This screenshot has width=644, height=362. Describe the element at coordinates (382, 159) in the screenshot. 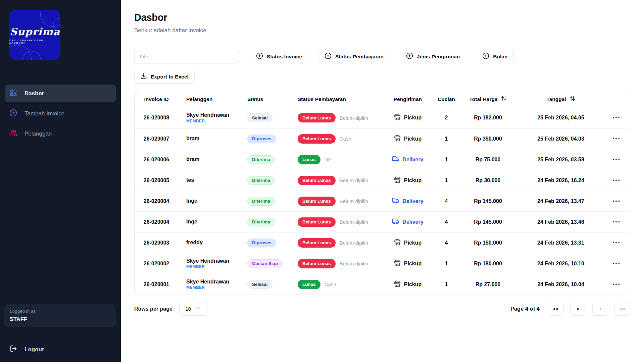

I see `table-row: 26-020006 bram Diterima Lunas DP` at that location.